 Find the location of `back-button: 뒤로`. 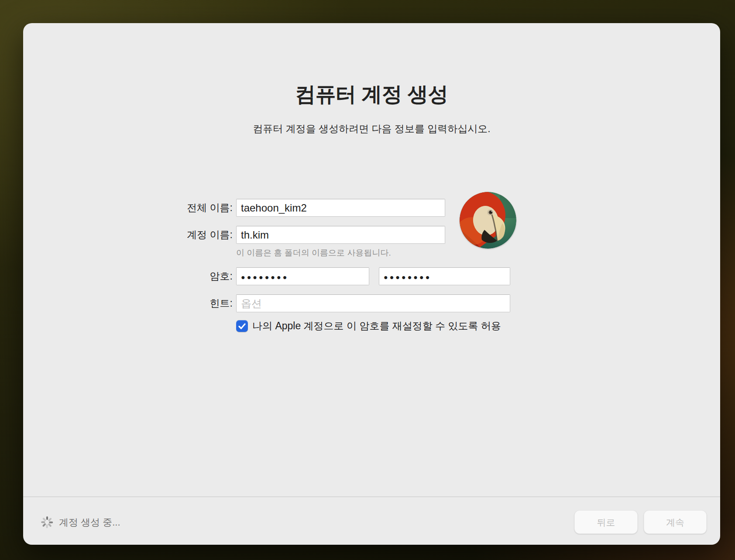

back-button: 뒤로 is located at coordinates (606, 522).